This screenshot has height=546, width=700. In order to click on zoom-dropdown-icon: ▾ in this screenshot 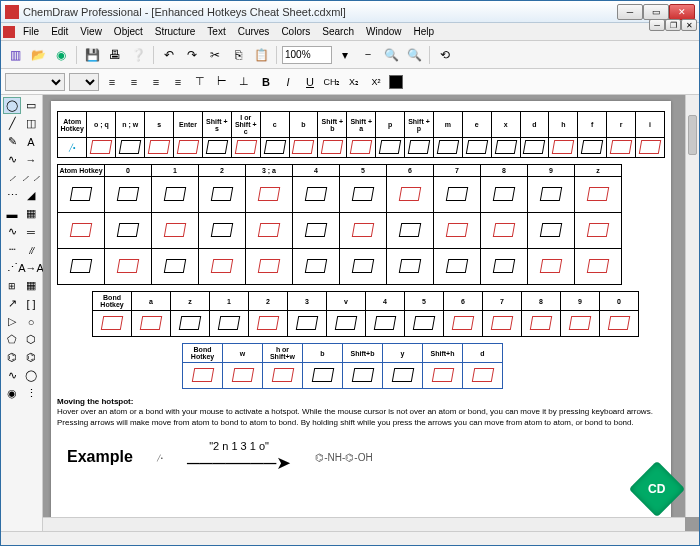, I will do `click(345, 55)`.